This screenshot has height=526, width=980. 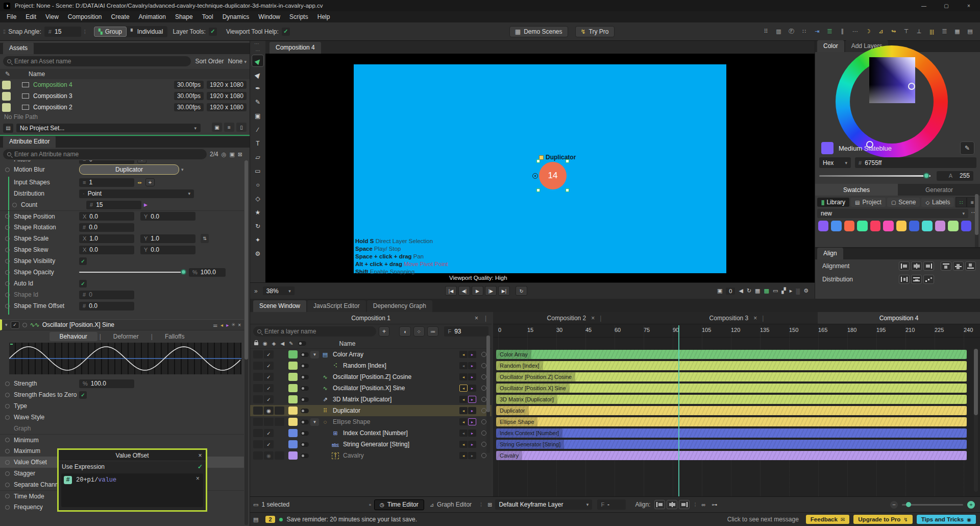 I want to click on star-tool: ★, so click(x=258, y=212).